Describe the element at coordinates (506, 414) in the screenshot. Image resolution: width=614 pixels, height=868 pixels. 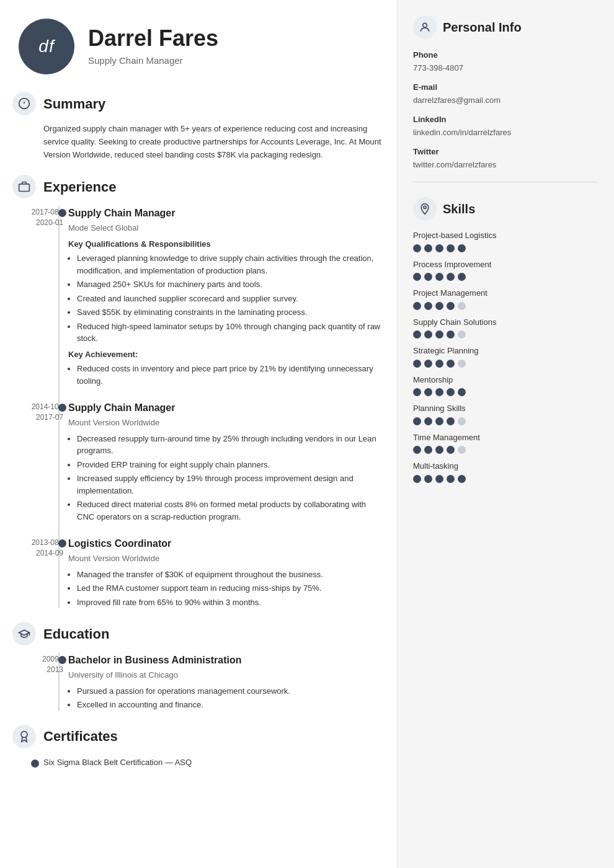
I see `skill-item-7: Planning Skills` at that location.